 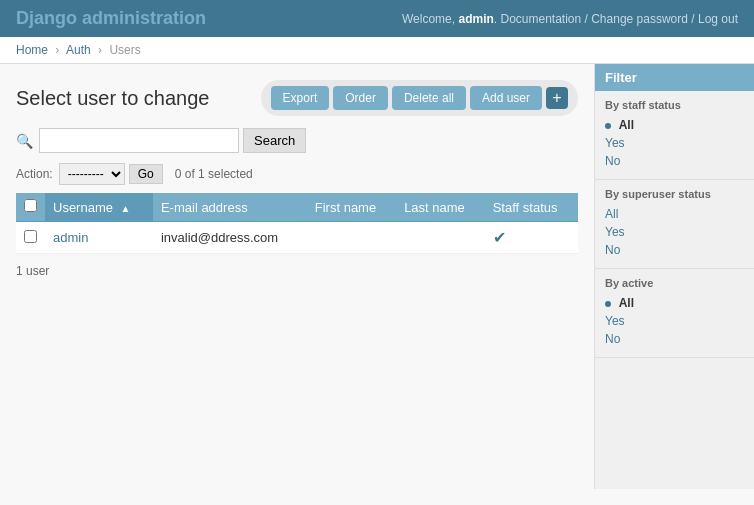 I want to click on filter-active-no-link: No, so click(x=612, y=339).